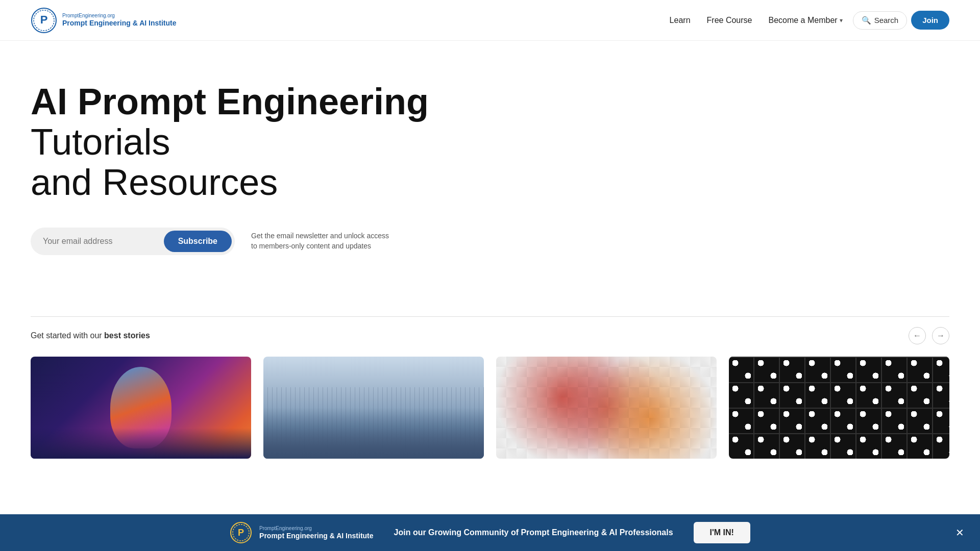 The image size is (980, 551). What do you see at coordinates (230, 102) in the screenshot?
I see `hero-heading-bold: AI Prompt Engineering` at bounding box center [230, 102].